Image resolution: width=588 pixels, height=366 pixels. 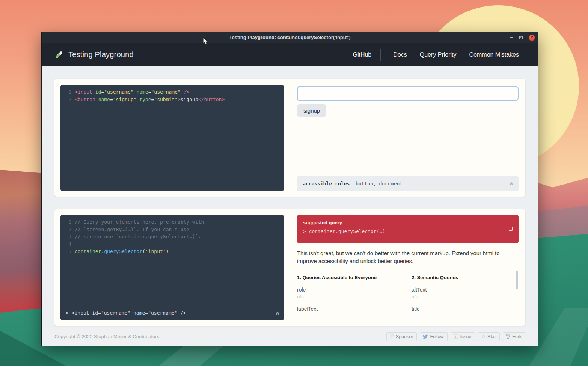 I want to click on suggested-query-text: > container.querySelector(…), so click(x=408, y=231).